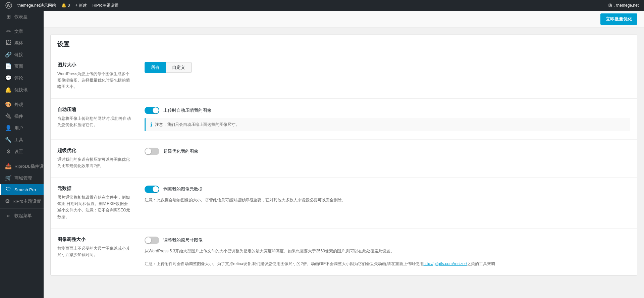 The height and width of the screenshot is (298, 644). What do you see at coordinates (19, 78) in the screenshot?
I see `sidebar-item-comments-label: 评论` at bounding box center [19, 78].